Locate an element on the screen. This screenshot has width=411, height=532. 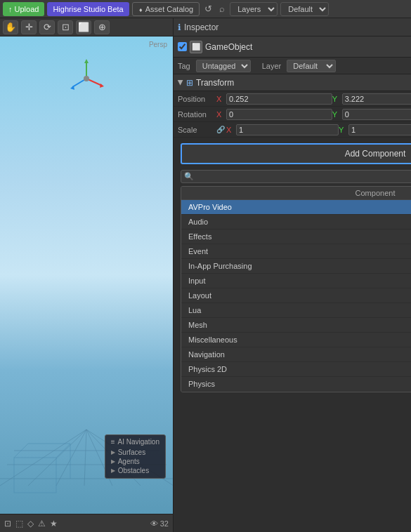
scale-lock-icon: 🔗 is located at coordinates (221, 129).